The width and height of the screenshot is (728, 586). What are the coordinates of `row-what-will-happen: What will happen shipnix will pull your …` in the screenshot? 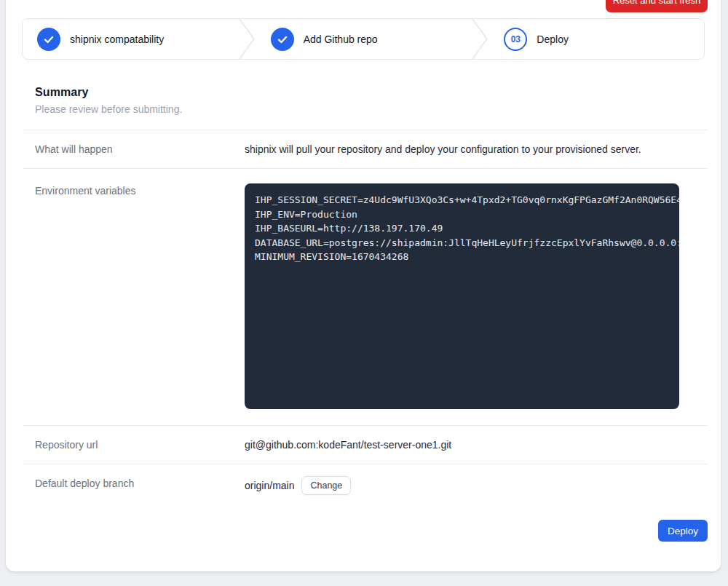 It's located at (365, 149).